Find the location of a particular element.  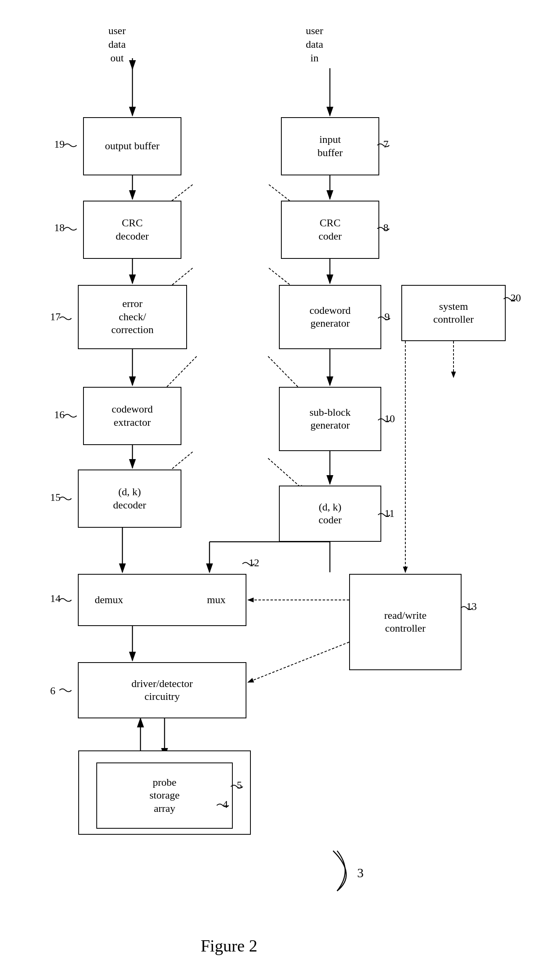

probe-storage-inner-block: probestoragearray is located at coordinates (165, 795).